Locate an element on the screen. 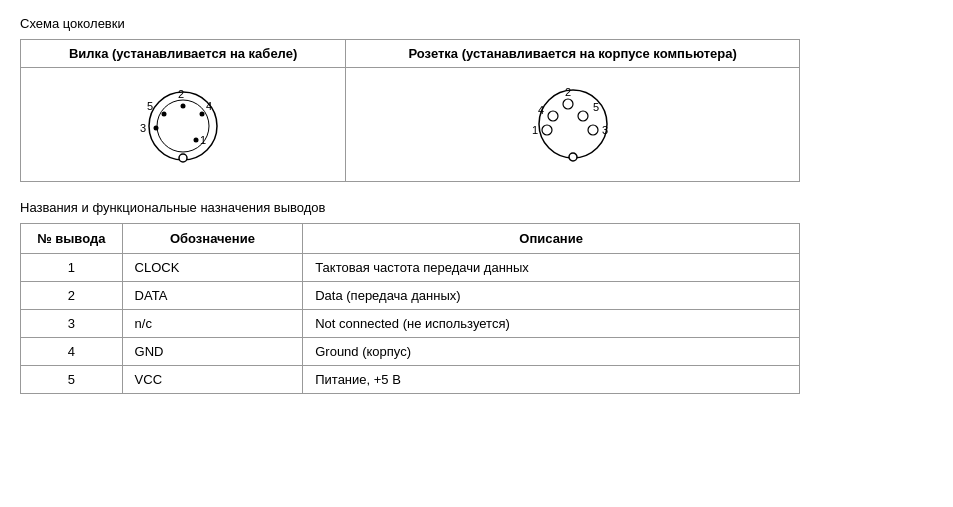 Image resolution: width=953 pixels, height=507 pixels. pin-num: 3 is located at coordinates (72, 324).